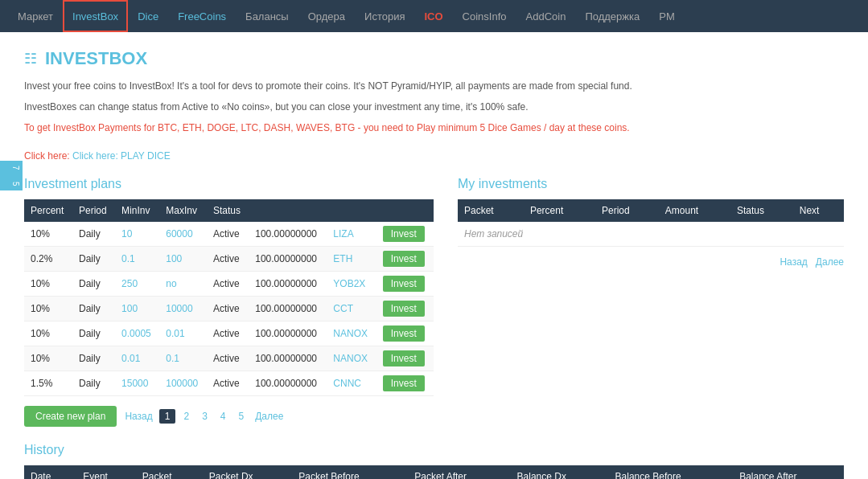 This screenshot has width=868, height=479. What do you see at coordinates (106, 473) in the screenshot?
I see `hist-col-event: Event` at bounding box center [106, 473].